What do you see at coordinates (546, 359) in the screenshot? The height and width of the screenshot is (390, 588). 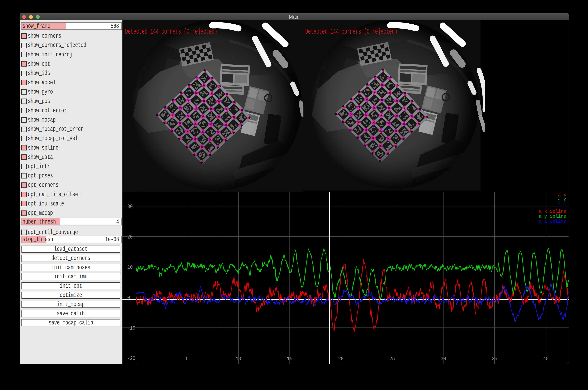 I see `svg-text: 40` at bounding box center [546, 359].